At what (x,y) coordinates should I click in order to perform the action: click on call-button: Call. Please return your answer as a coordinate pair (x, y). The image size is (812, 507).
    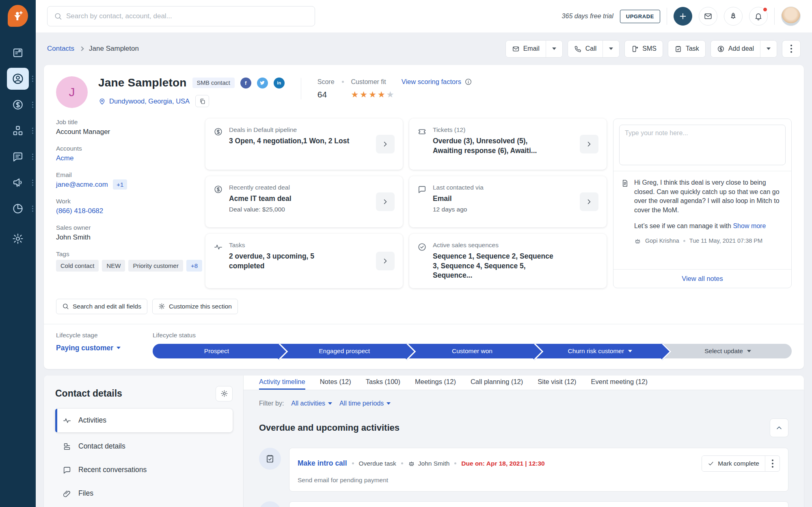
    Looking at the image, I should click on (585, 49).